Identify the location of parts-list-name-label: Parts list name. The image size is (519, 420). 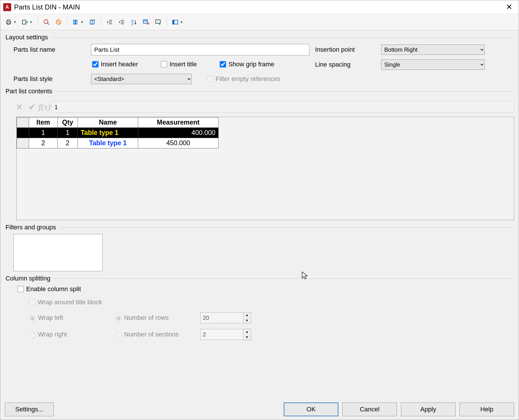
(47, 50).